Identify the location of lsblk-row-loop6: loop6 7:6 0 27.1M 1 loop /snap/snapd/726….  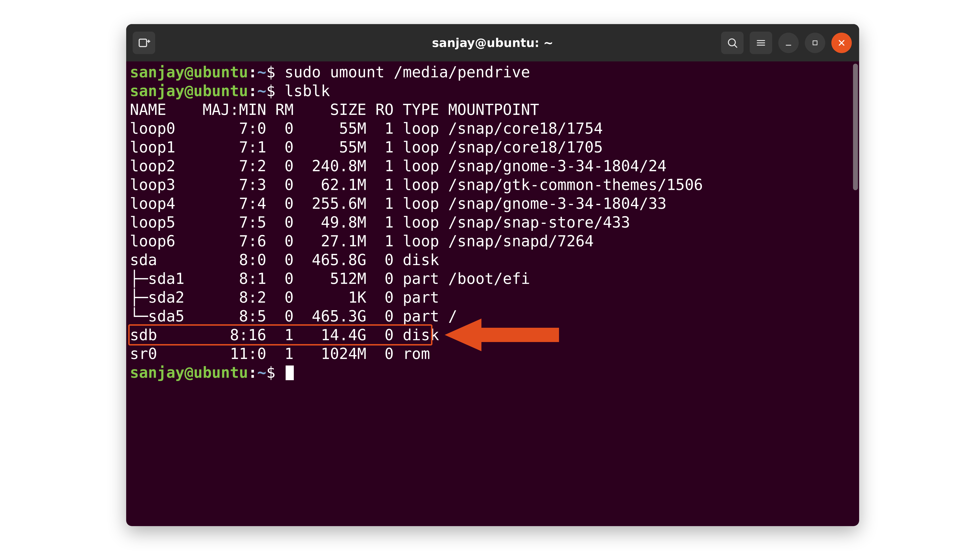
(492, 241).